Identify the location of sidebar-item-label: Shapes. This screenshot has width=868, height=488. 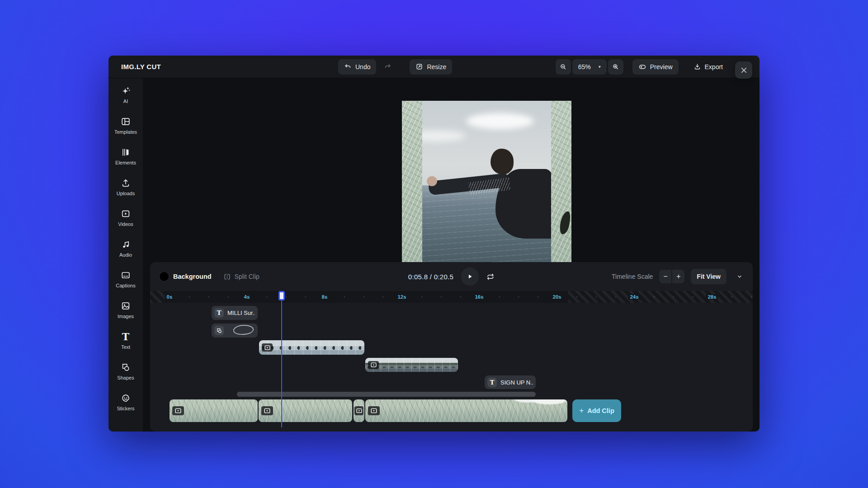
(126, 378).